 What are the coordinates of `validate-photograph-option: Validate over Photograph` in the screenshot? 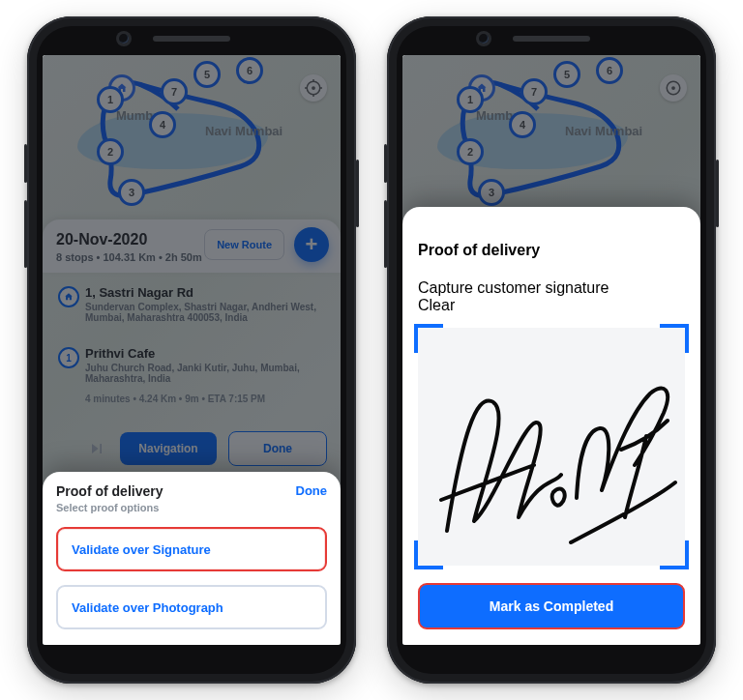 It's located at (192, 607).